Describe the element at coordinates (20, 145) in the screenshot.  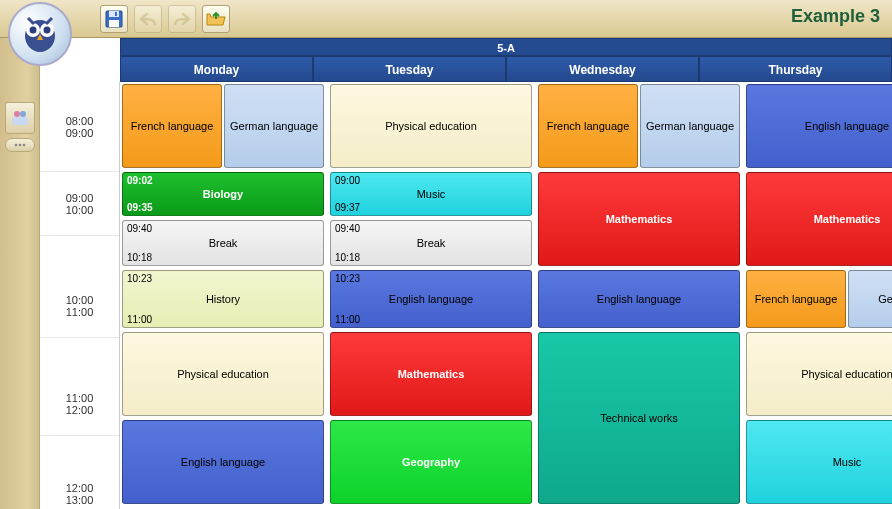
I see `ellipsis-icon` at that location.